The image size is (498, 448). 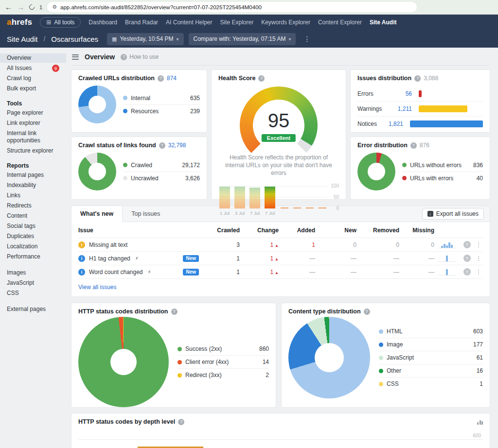 I want to click on nav-item-keywords-explorer: Keywords Explorer, so click(x=286, y=22).